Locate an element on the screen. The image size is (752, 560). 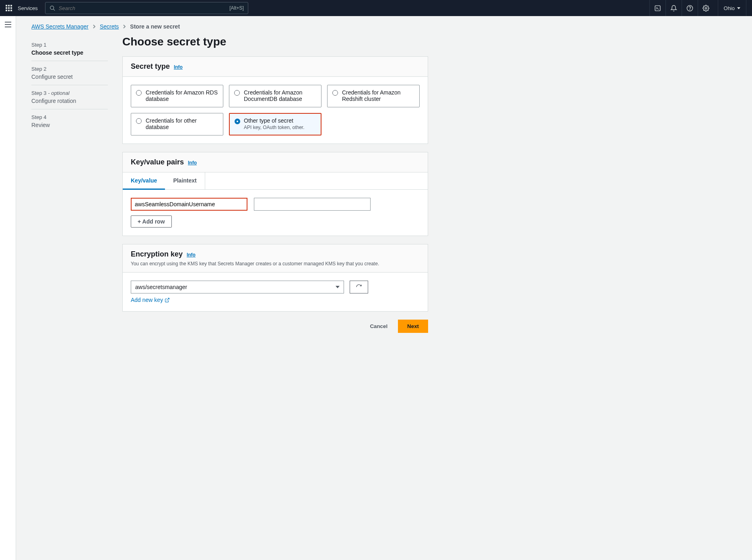
add-new-key-link: Add new key is located at coordinates (150, 300).